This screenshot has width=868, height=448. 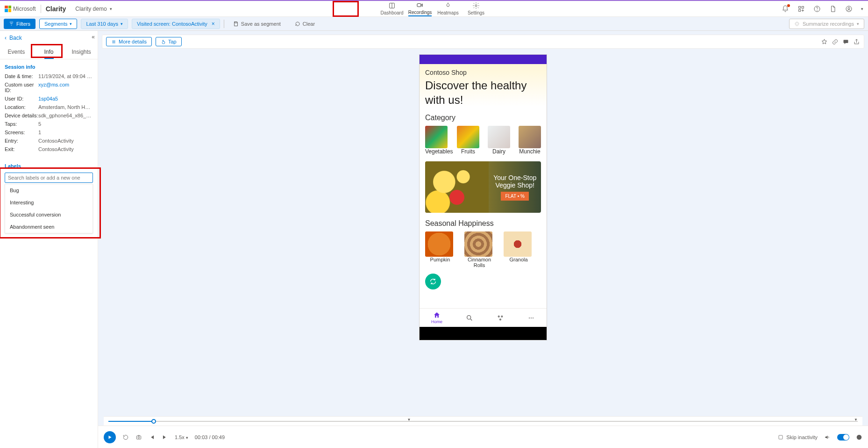 I want to click on help-icon, so click(x=817, y=9).